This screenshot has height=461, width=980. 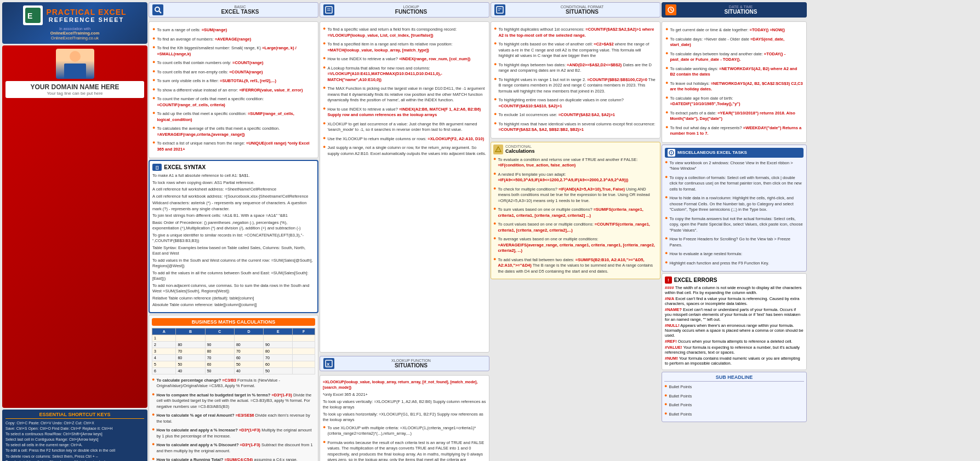 What do you see at coordinates (233, 264) in the screenshot?
I see `syntax-item: To add values in the South and West colu…` at bounding box center [233, 264].